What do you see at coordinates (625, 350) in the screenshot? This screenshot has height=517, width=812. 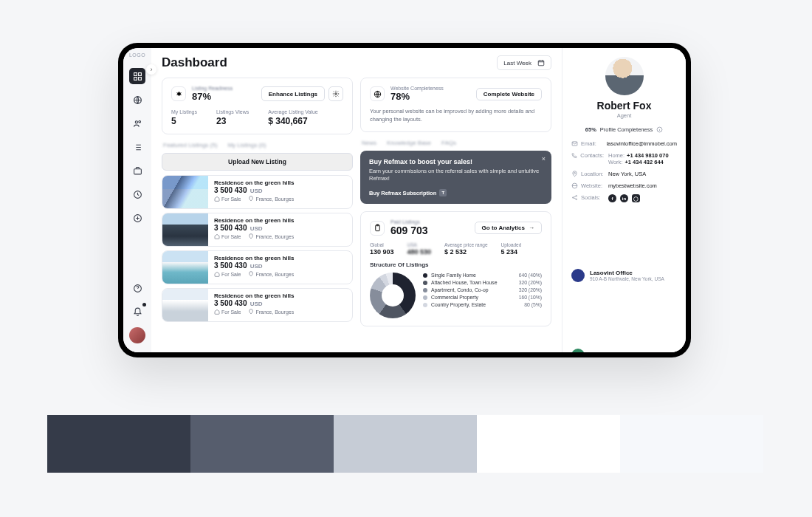 I see `affiliation: Brinston House Brand` at bounding box center [625, 350].